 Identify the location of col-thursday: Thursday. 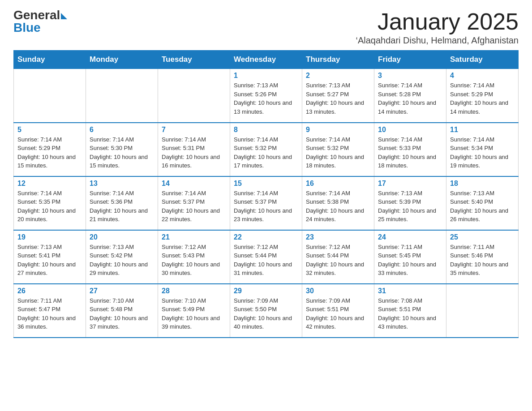
(339, 60).